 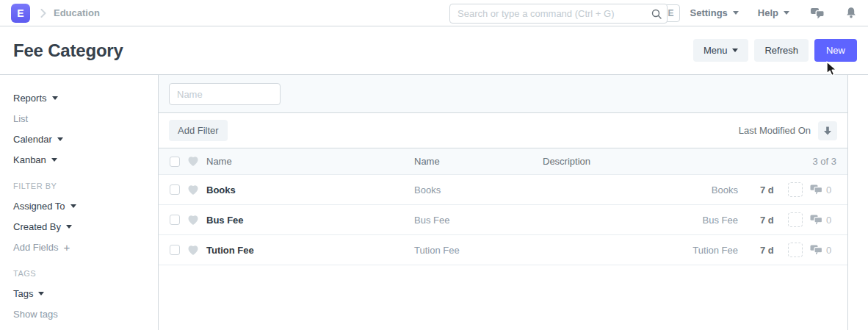 What do you see at coordinates (30, 98) in the screenshot?
I see `sidebar-item-label: Reports` at bounding box center [30, 98].